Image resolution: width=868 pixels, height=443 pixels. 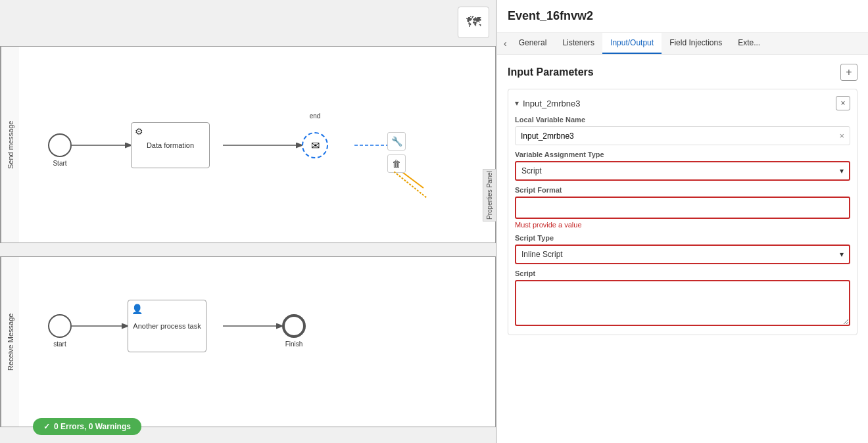 What do you see at coordinates (316, 146) in the screenshot?
I see `end-event-icon: ✉` at bounding box center [316, 146].